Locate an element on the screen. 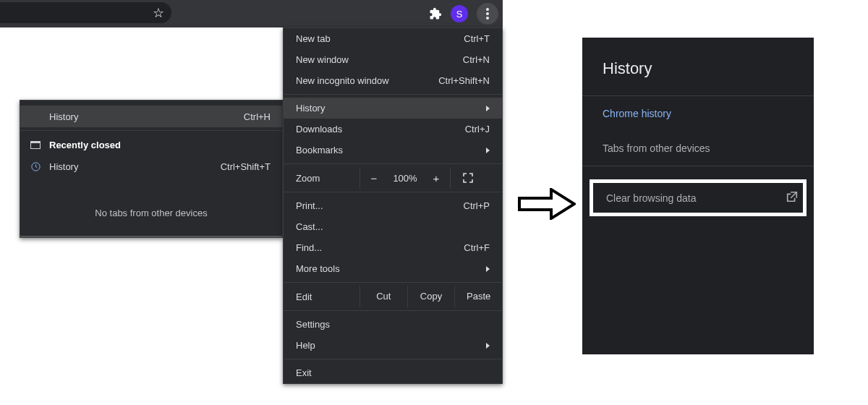  history-icon is located at coordinates (35, 166).